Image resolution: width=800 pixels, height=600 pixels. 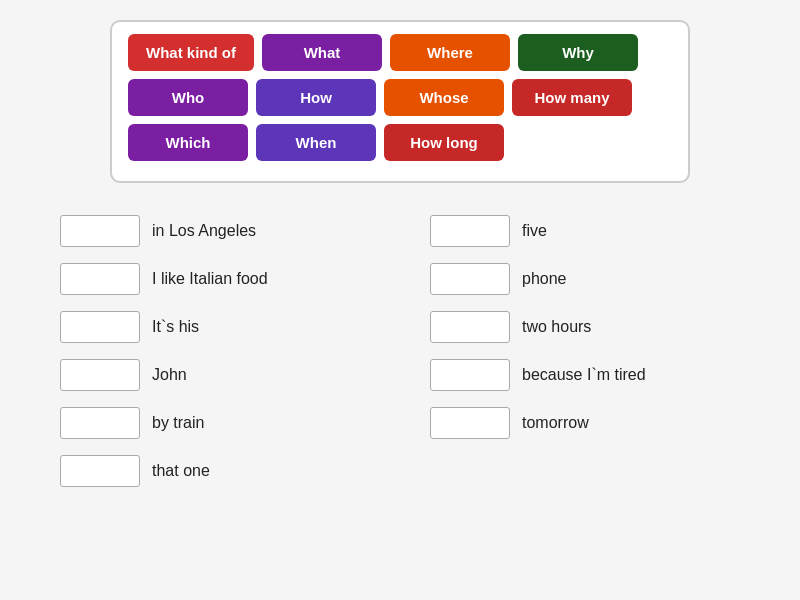 What do you see at coordinates (215, 279) in the screenshot?
I see `answer-row-left-2: I like Italian food` at bounding box center [215, 279].